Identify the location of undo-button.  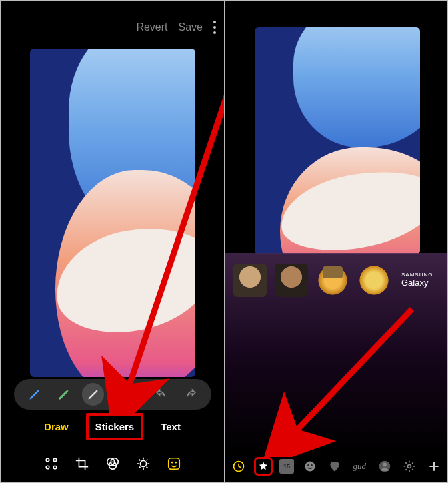
(161, 394).